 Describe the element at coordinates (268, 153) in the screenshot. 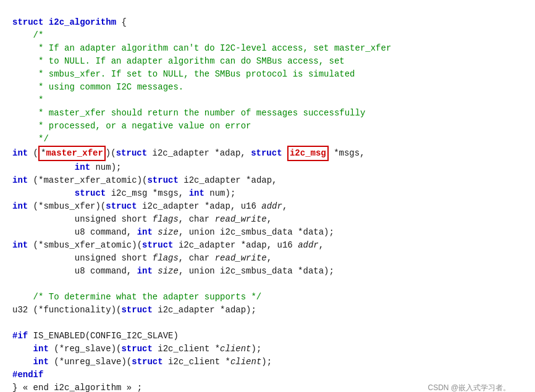

I see `line-master-xfer-1: int (*master_xfer)(struct i2c_adapter *a…` at that location.